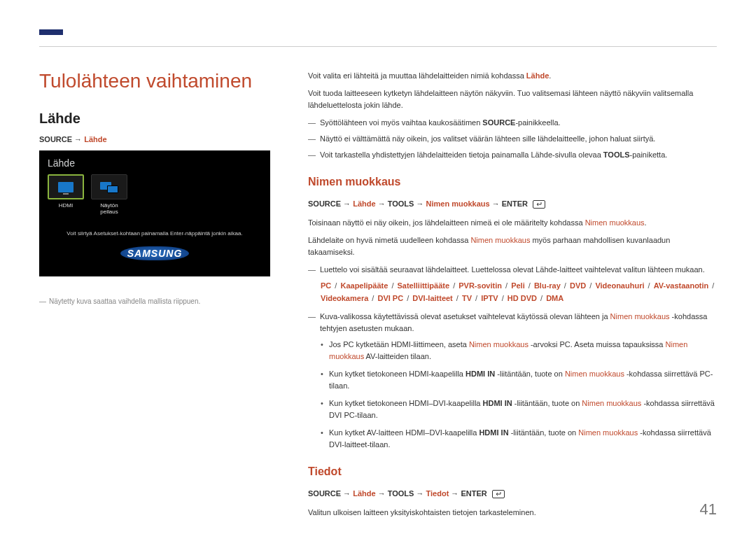 This screenshot has width=756, height=534. I want to click on tiedot-p: Valitun ulkoisen laitteen yksityiskohtai…, so click(512, 512).